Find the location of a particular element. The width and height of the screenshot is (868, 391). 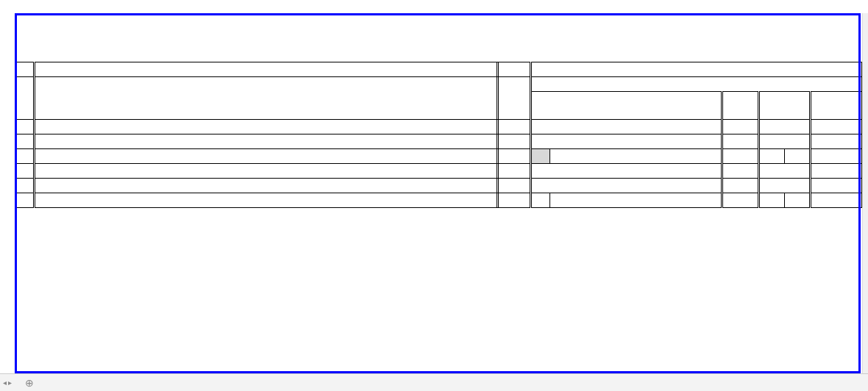

header-no-right is located at coordinates (515, 69).